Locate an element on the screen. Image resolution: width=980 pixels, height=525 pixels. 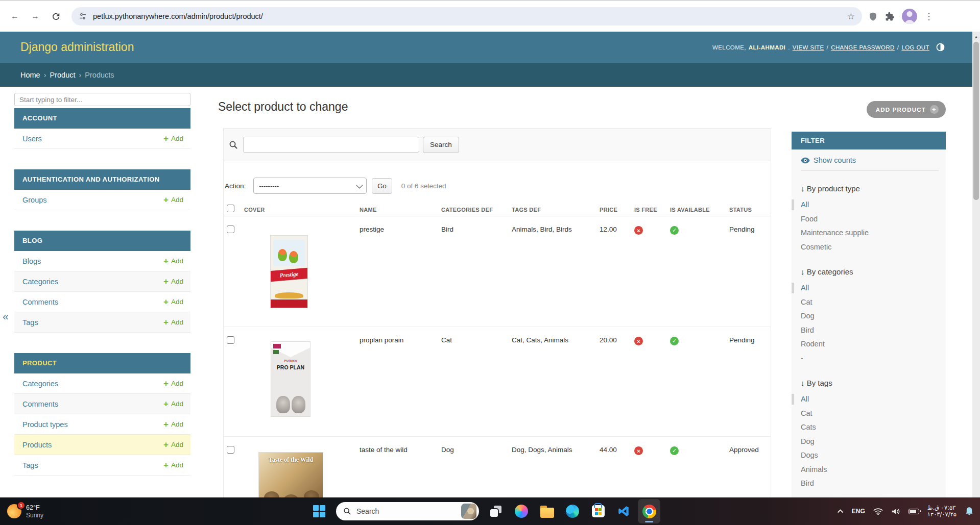
column-header: PRICE is located at coordinates (615, 210).